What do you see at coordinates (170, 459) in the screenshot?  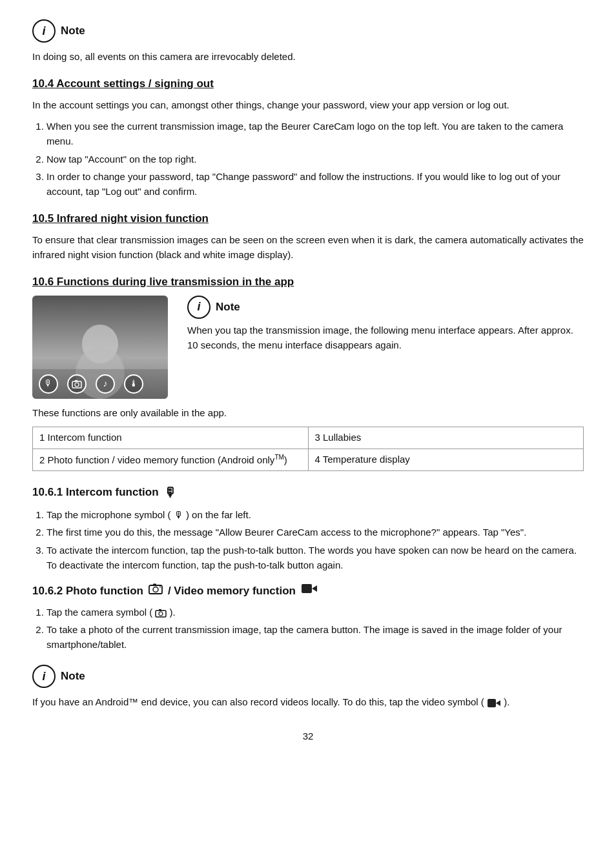 I see `table-cell-2-1: 2 Photo function / video memory function…` at bounding box center [170, 459].